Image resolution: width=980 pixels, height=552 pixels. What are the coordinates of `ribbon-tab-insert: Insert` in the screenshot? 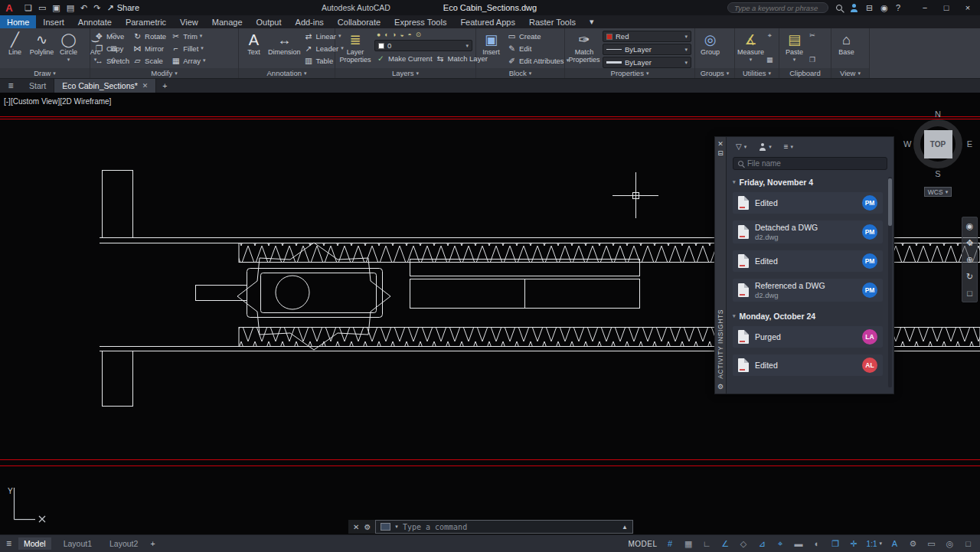 It's located at (54, 21).